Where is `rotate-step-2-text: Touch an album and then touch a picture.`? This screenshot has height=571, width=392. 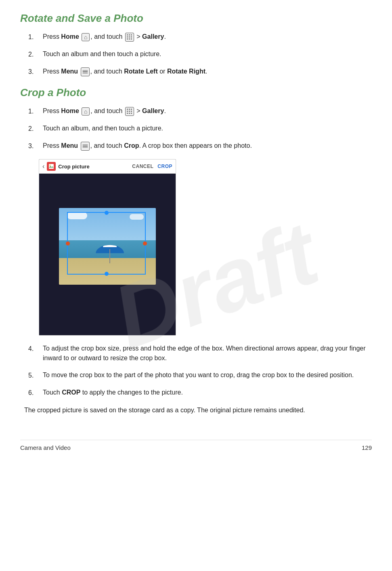
rotate-step-2-text: Touch an album and then touch a picture. is located at coordinates (208, 54).